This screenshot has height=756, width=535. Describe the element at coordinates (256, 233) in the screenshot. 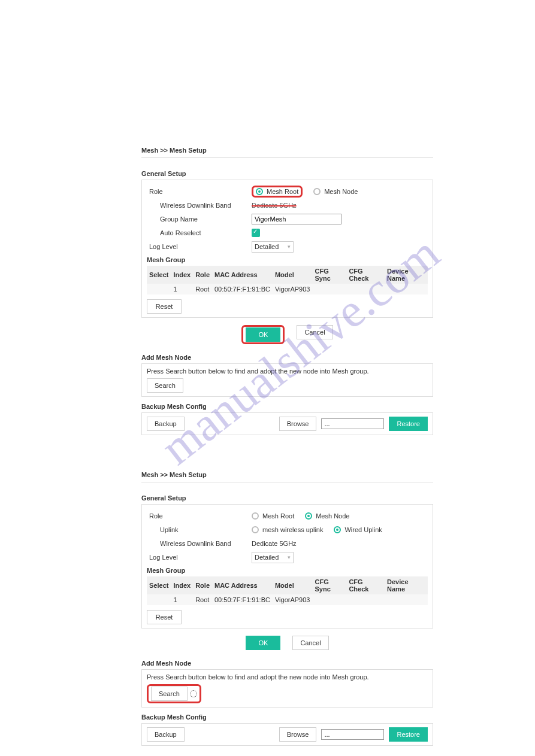

I see `auto-reselect-checkbox` at that location.